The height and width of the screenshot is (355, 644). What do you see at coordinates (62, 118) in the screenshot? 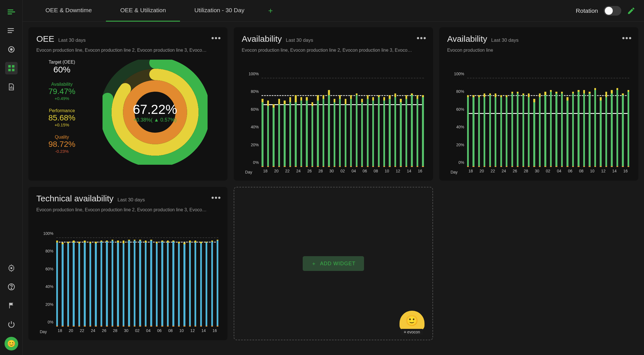
I see `performance-value: 85.68%` at bounding box center [62, 118].